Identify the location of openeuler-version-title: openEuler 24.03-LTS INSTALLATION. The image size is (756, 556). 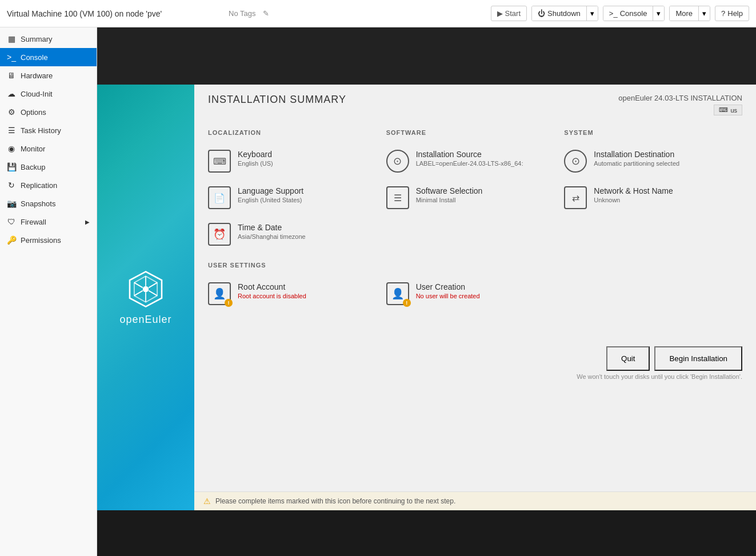
(680, 98).